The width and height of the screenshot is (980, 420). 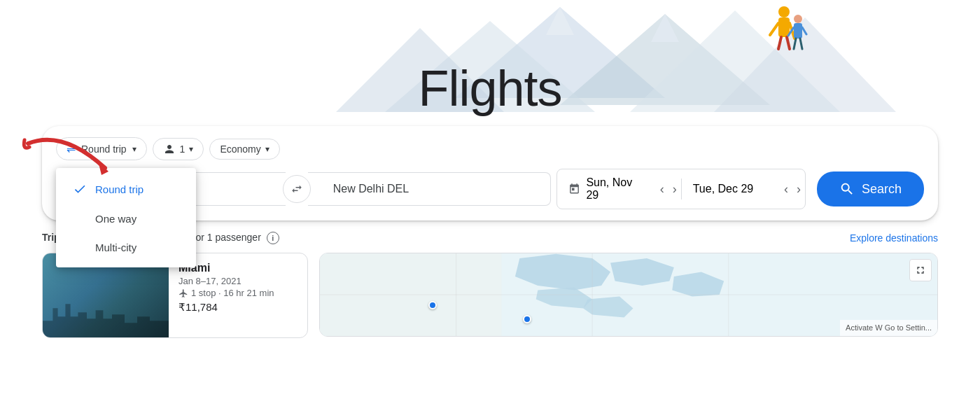 I want to click on card-stops-text: 1 stop · 16 hr 21 min, so click(x=232, y=293).